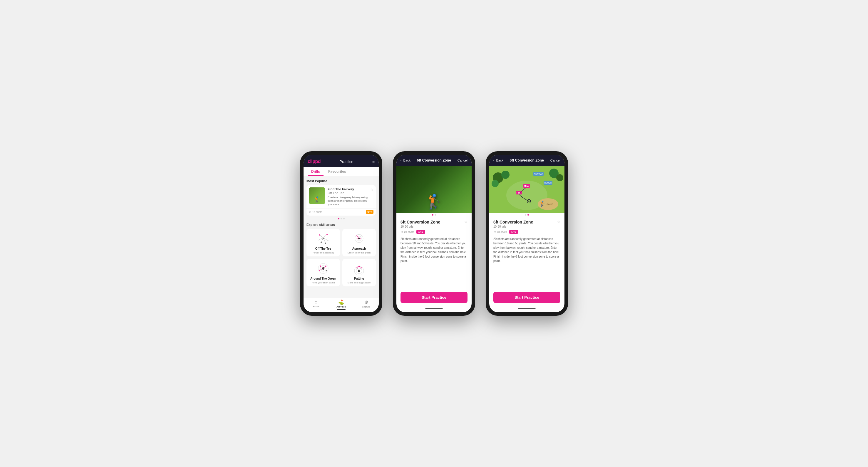 The height and width of the screenshot is (467, 868). Describe the element at coordinates (317, 196) in the screenshot. I see `golfer-thumbnail` at that location.